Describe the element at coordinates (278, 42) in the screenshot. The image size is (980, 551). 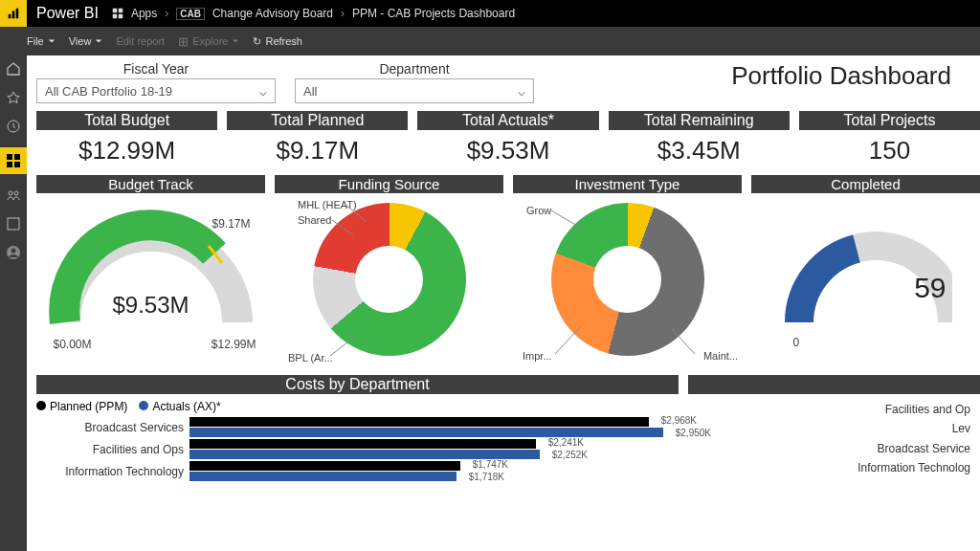
I see `refresh-button: ↻Refresh` at that location.